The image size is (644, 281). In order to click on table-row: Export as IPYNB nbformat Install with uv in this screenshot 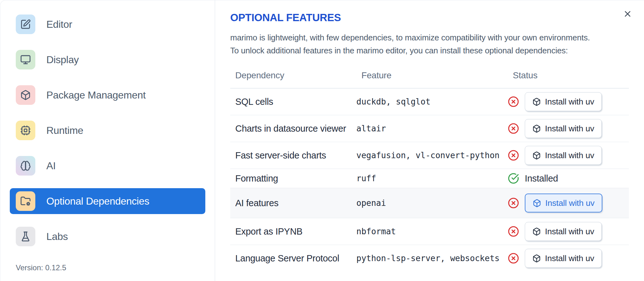, I will do `click(430, 232)`.